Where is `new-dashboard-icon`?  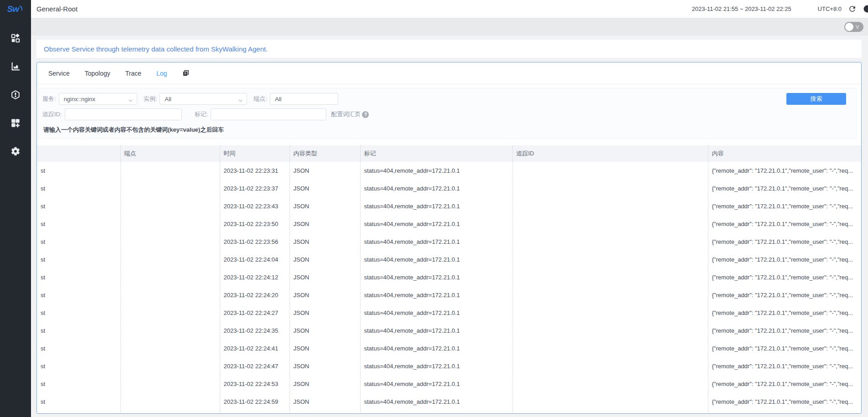 new-dashboard-icon is located at coordinates (16, 123).